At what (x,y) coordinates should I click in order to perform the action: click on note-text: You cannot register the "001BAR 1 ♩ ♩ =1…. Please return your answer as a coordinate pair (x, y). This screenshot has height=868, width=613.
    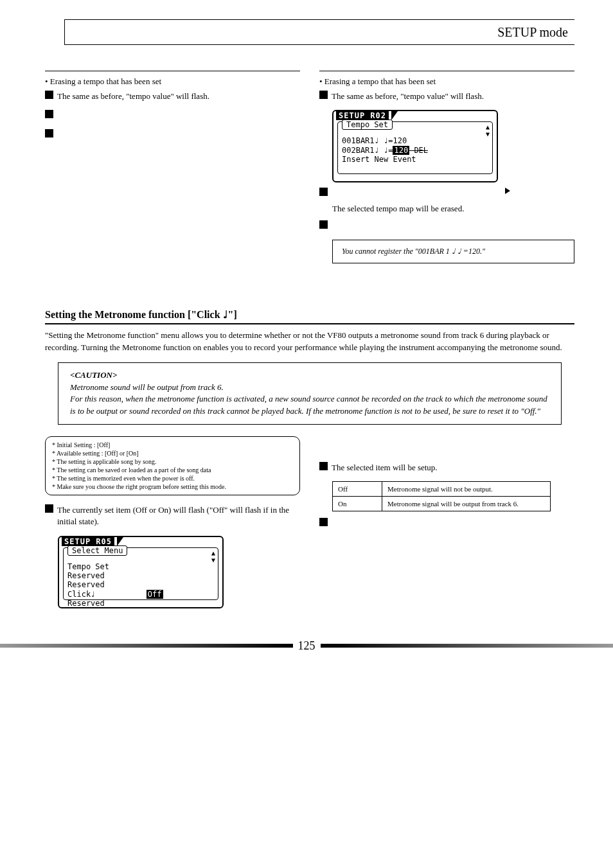
    Looking at the image, I should click on (414, 251).